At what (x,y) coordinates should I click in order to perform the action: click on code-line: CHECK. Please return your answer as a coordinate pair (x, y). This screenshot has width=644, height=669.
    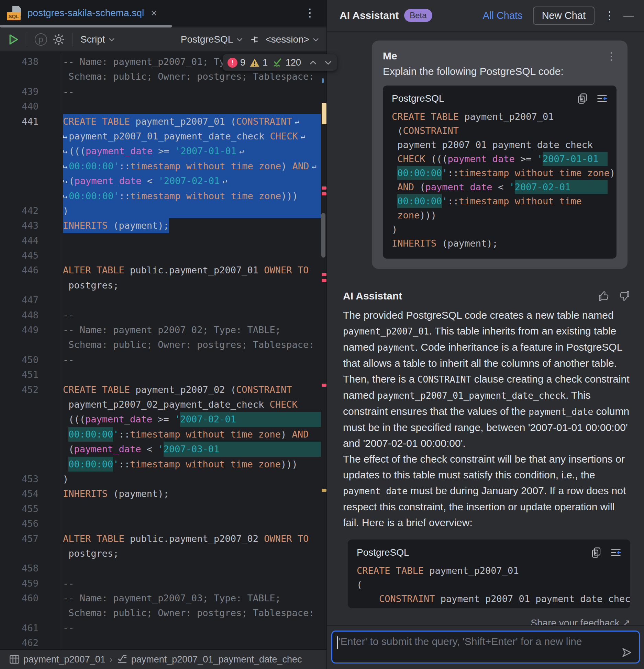
    Looking at the image, I should click on (489, 607).